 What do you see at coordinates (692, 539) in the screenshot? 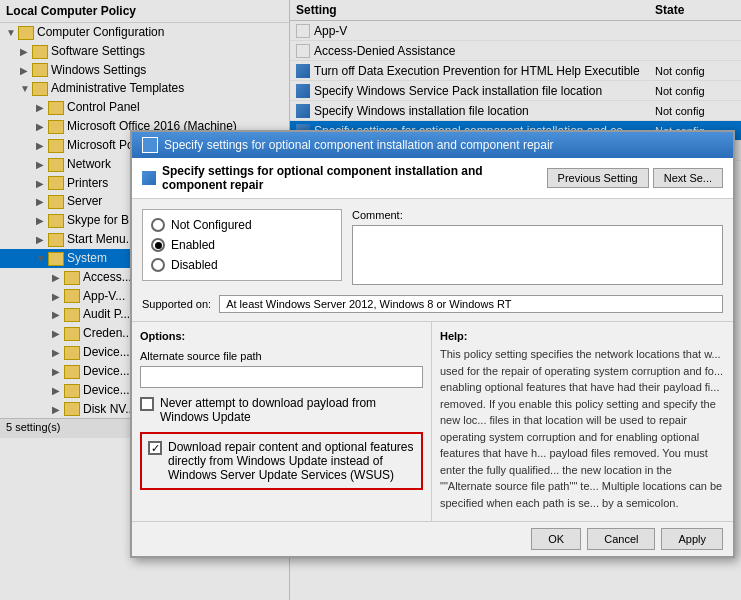
I see `apply-button: Apply` at bounding box center [692, 539].